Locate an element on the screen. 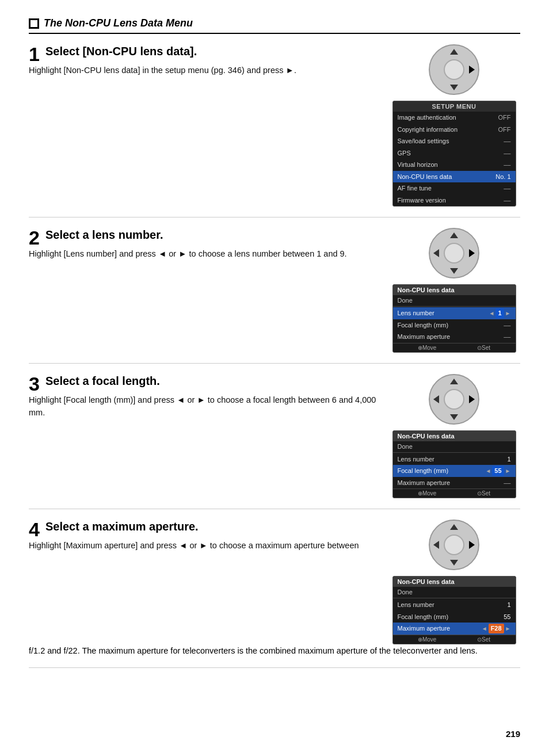  sep-3a is located at coordinates (455, 452).